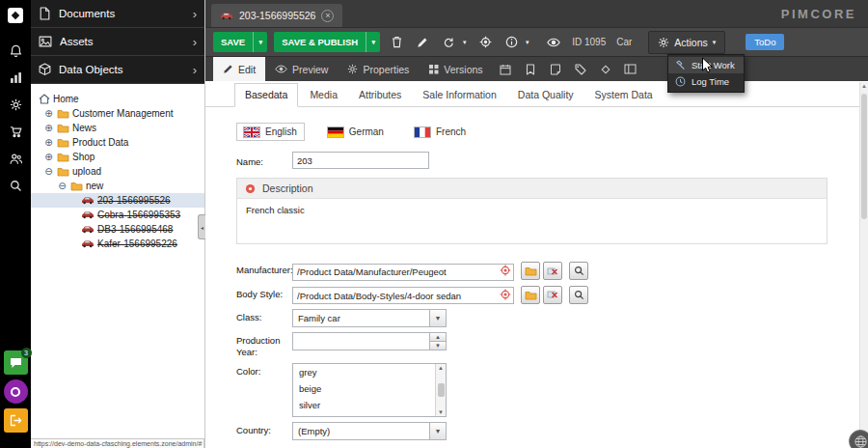 The width and height of the screenshot is (868, 448). What do you see at coordinates (527, 42) in the screenshot?
I see `info-dropdown-caret: ▾` at bounding box center [527, 42].